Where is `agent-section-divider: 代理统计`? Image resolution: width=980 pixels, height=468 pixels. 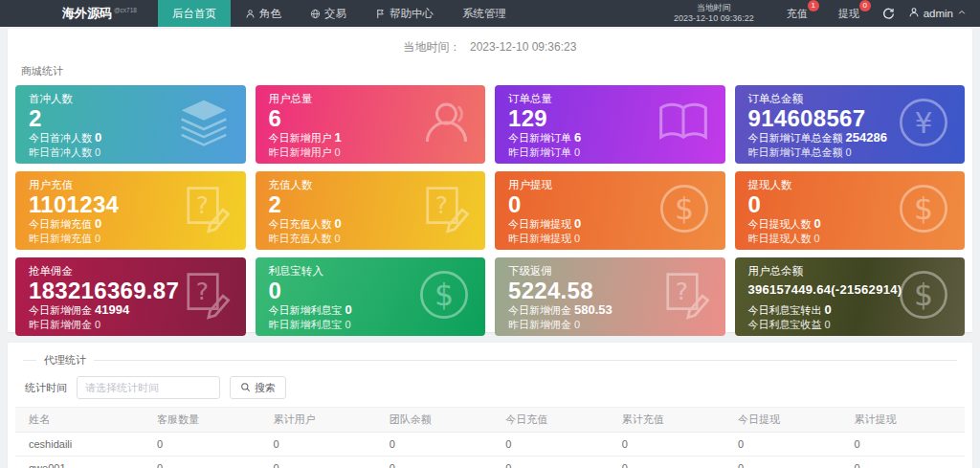
agent-section-divider: 代理统计 is located at coordinates (490, 360).